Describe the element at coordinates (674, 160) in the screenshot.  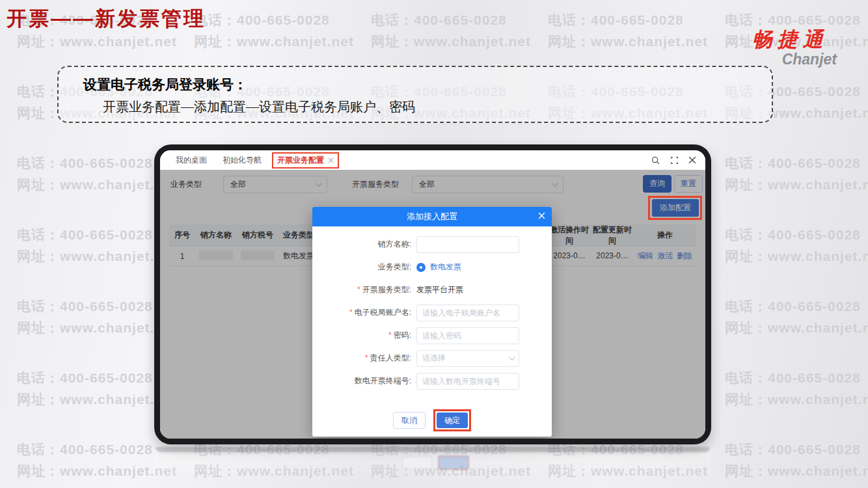
I see `fullscreen-icon` at that location.